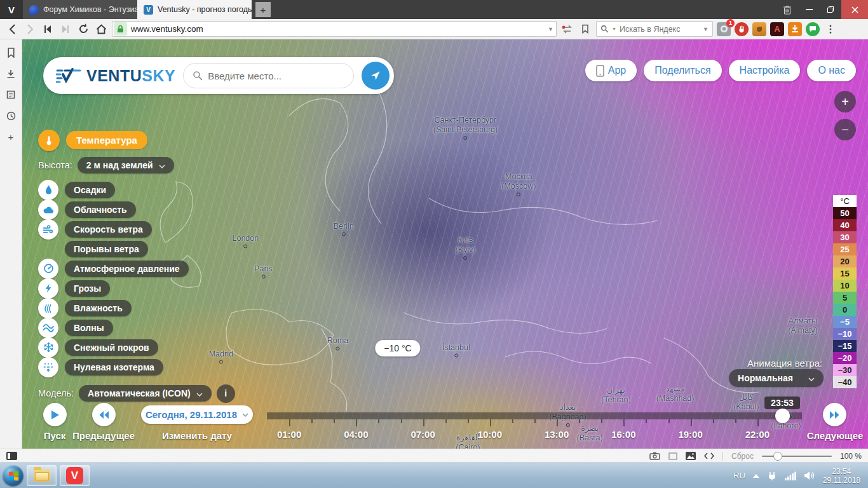 Image resolution: width=868 pixels, height=488 pixels. What do you see at coordinates (756, 476) in the screenshot?
I see `hidden-icons-arrow` at bounding box center [756, 476].